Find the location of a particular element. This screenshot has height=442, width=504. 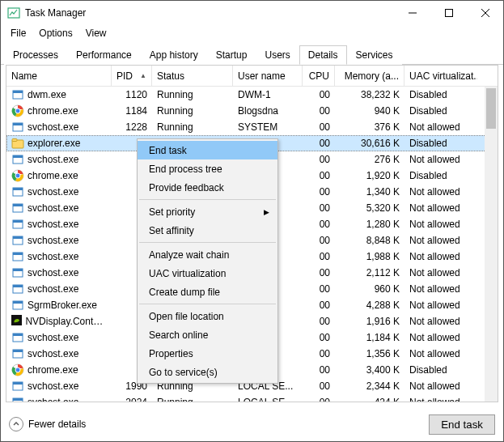

end-task-button: End task is located at coordinates (462, 424).